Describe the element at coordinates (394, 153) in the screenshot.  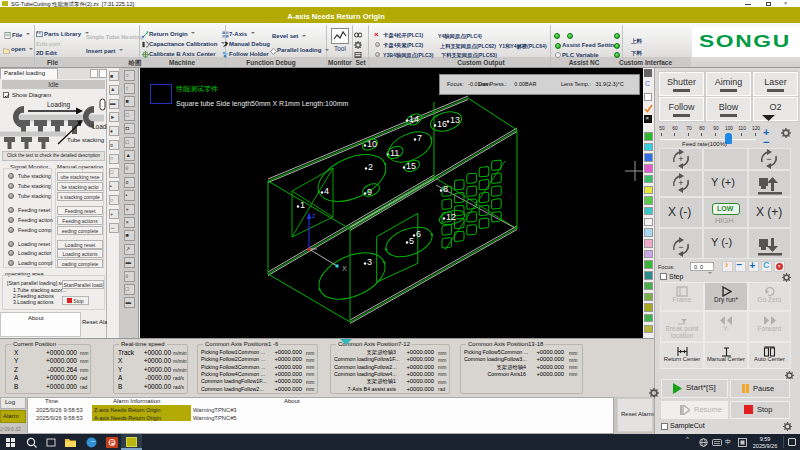
I see `svg-text: 11` at that location.